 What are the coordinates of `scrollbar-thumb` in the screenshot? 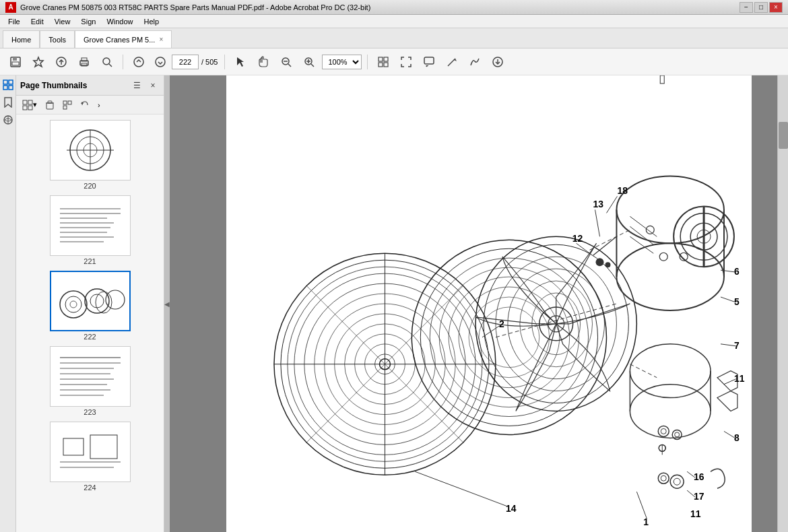 It's located at (783, 136).